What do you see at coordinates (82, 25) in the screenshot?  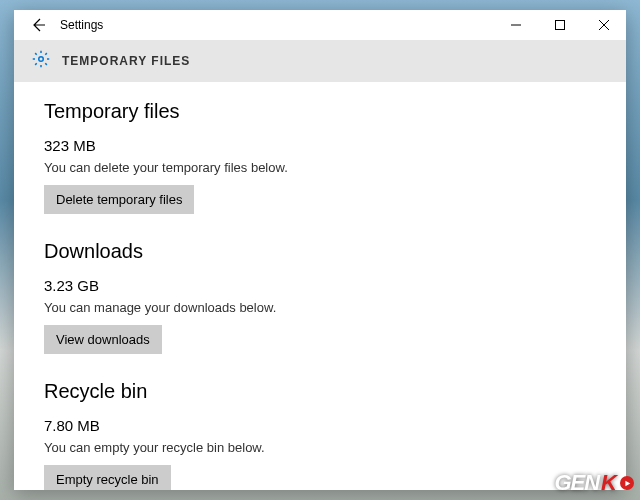 I see `window-title: Settings` at bounding box center [82, 25].